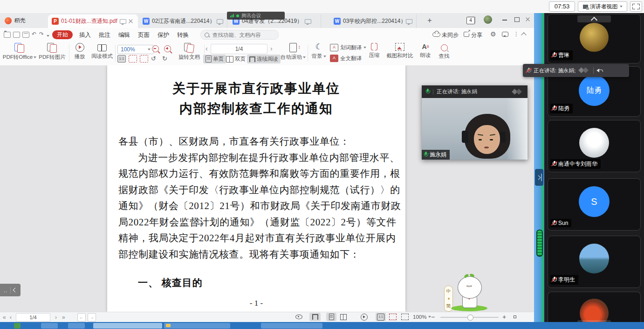 The height and width of the screenshot is (329, 644). I want to click on gear-icon: ⚙, so click(493, 34).